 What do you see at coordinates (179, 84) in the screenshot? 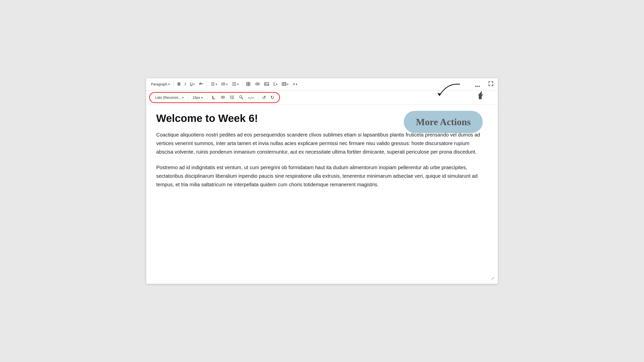
I see `bold-button: B` at bounding box center [179, 84].